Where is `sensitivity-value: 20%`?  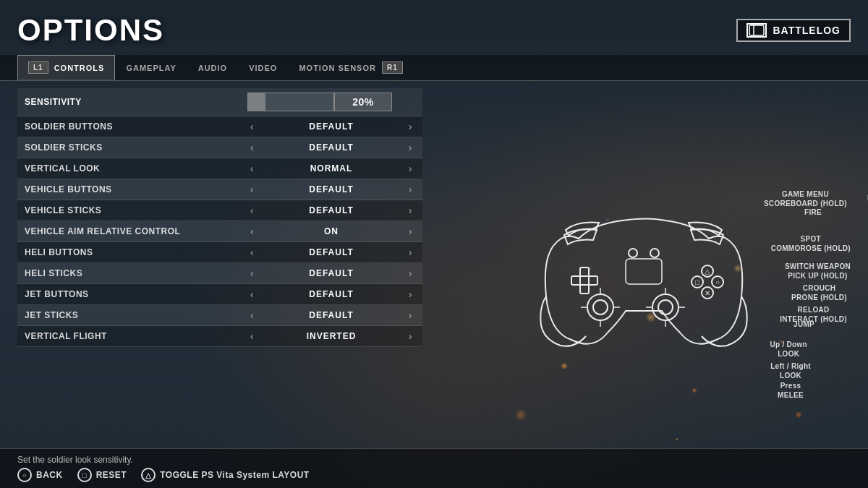 sensitivity-value: 20% is located at coordinates (363, 102).